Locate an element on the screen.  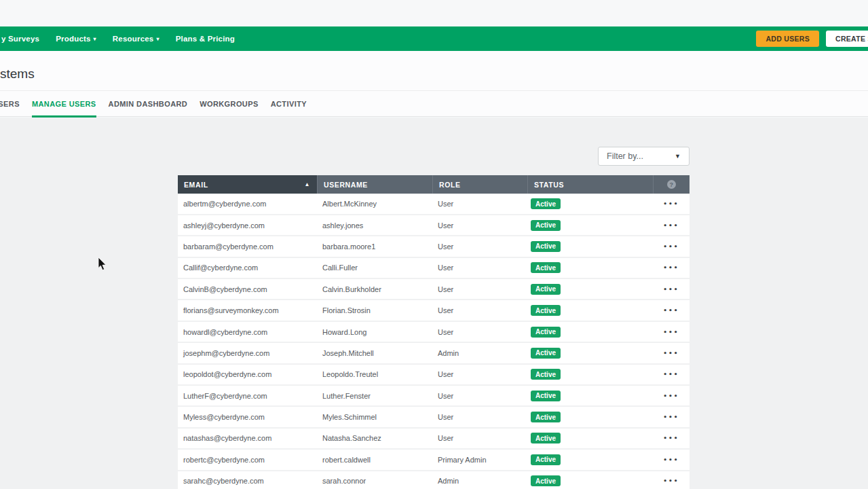
table-row: albertm@cyberdyne.comAlbert.McKinneyUser… is located at coordinates (434, 204).